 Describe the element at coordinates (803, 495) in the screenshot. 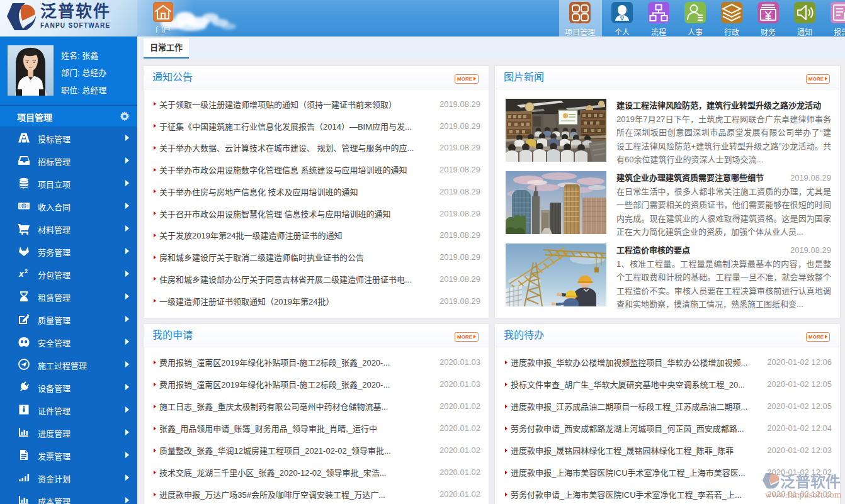

I see `svg-text: www.fanpusoft.com` at that location.